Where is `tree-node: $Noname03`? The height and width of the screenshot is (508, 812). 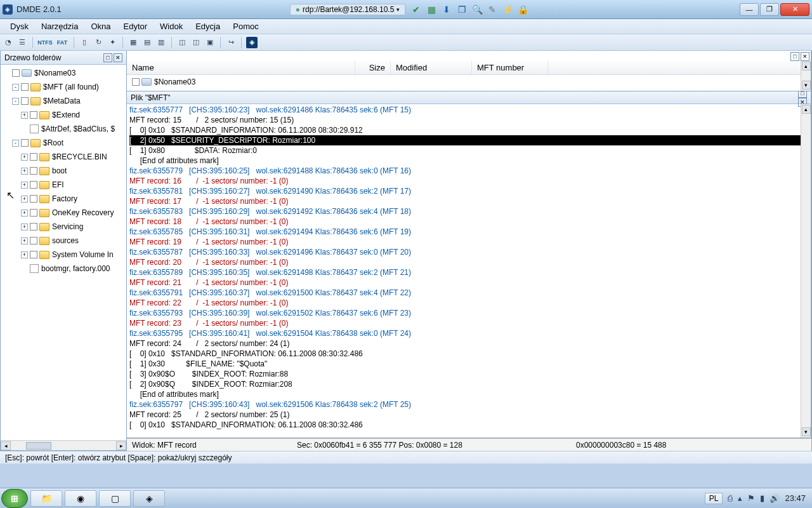 tree-node: $Noname03 is located at coordinates (63, 73).